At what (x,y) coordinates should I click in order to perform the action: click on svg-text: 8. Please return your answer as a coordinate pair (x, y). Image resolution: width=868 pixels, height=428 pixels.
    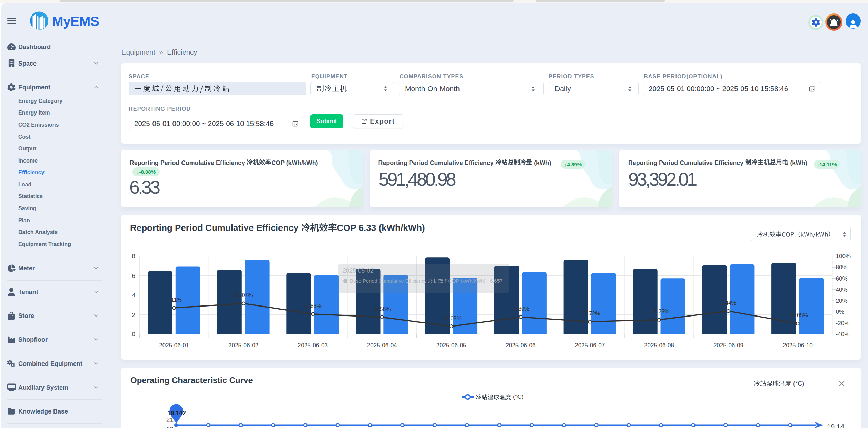
    Looking at the image, I should click on (134, 256).